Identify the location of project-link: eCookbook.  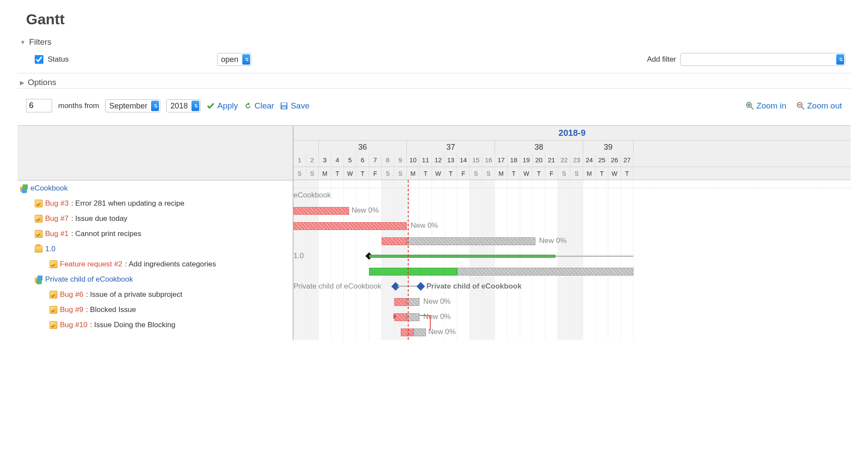
(49, 188).